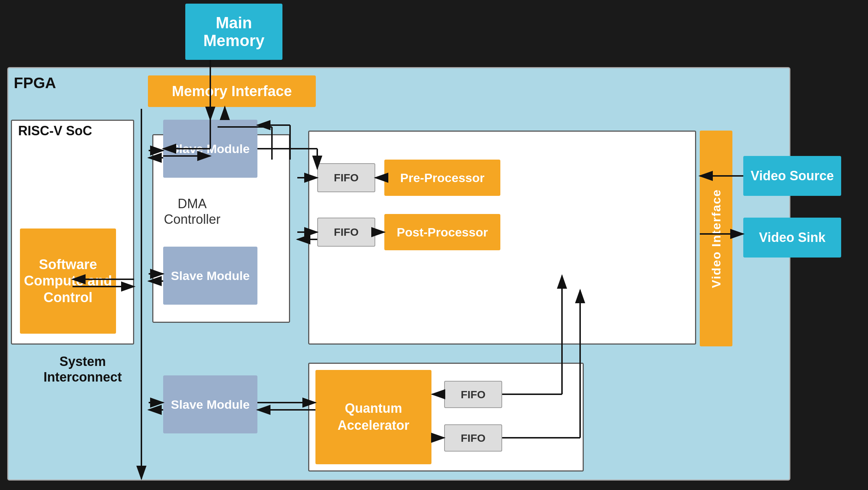 The width and height of the screenshot is (868, 490). Describe the element at coordinates (210, 404) in the screenshot. I see `slave-module-bot: Slave Module` at that location.